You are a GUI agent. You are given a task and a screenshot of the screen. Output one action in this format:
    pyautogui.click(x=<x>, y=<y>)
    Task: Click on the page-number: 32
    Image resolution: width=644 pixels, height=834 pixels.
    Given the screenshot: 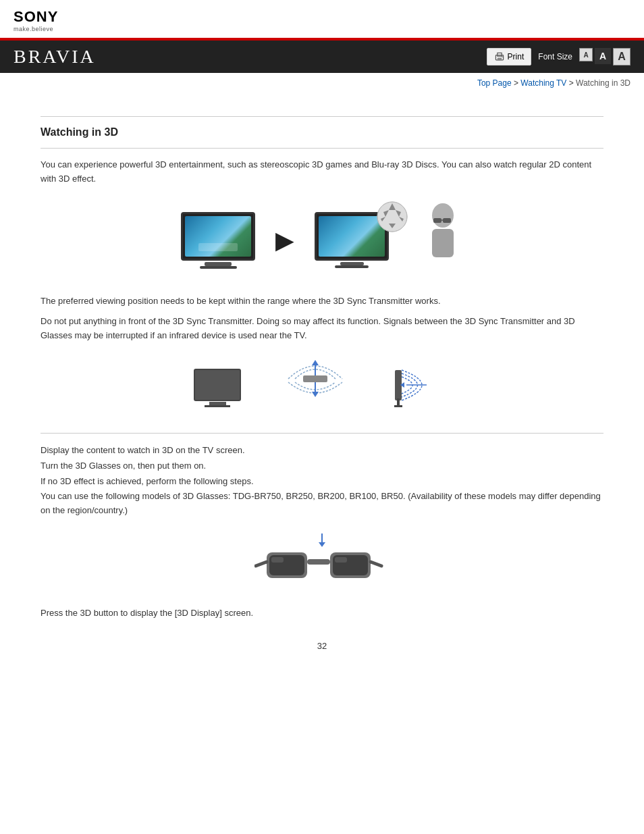 What is the action you would take?
    pyautogui.click(x=322, y=652)
    